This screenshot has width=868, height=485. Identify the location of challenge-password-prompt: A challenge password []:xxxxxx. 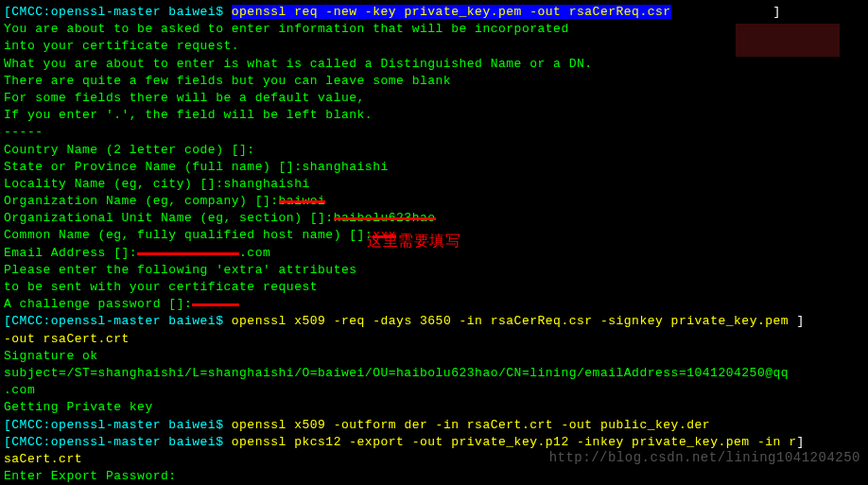
(434, 304).